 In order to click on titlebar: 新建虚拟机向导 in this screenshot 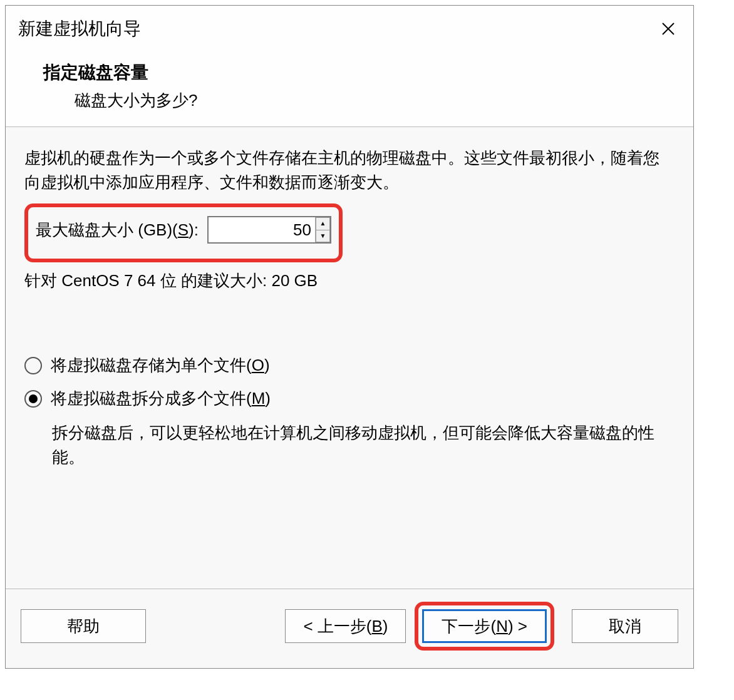, I will do `click(349, 28)`.